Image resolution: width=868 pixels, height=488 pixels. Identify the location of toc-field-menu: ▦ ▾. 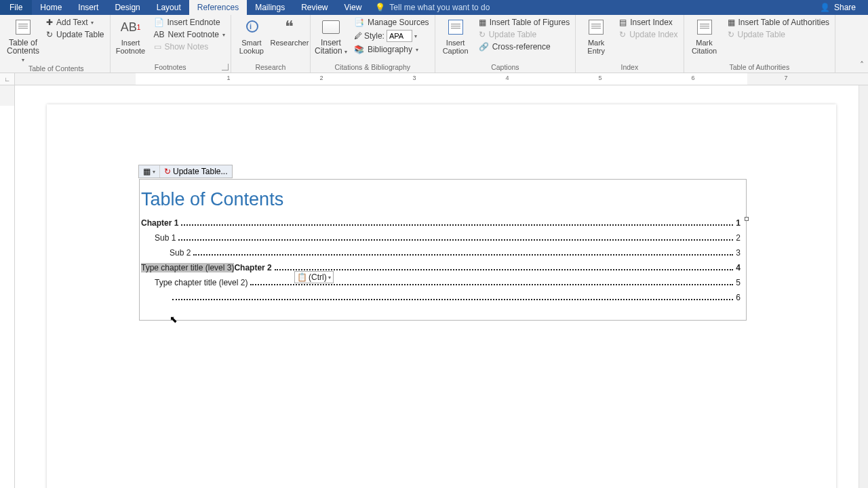
(149, 171).